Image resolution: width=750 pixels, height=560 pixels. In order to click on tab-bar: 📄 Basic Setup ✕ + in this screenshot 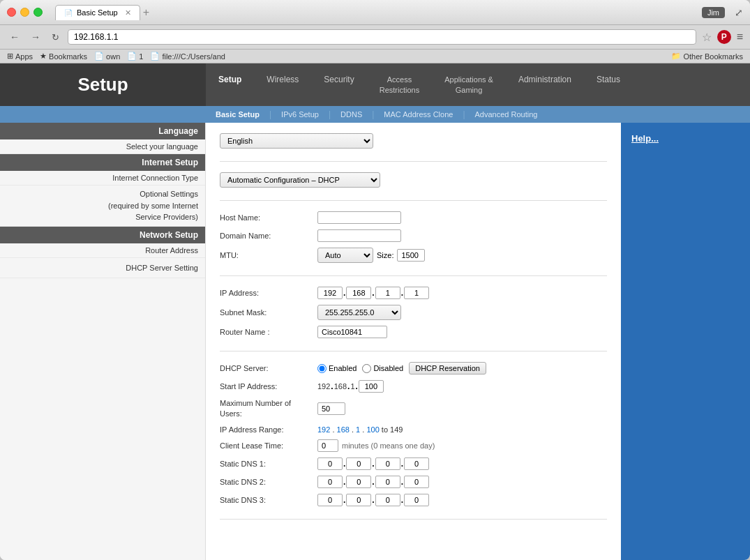, I will do `click(375, 13)`.